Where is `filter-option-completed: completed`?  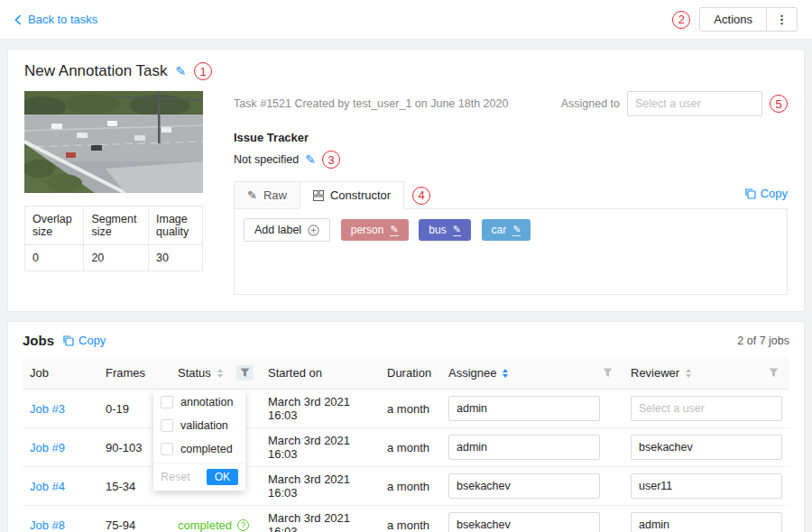 filter-option-completed: completed is located at coordinates (199, 449).